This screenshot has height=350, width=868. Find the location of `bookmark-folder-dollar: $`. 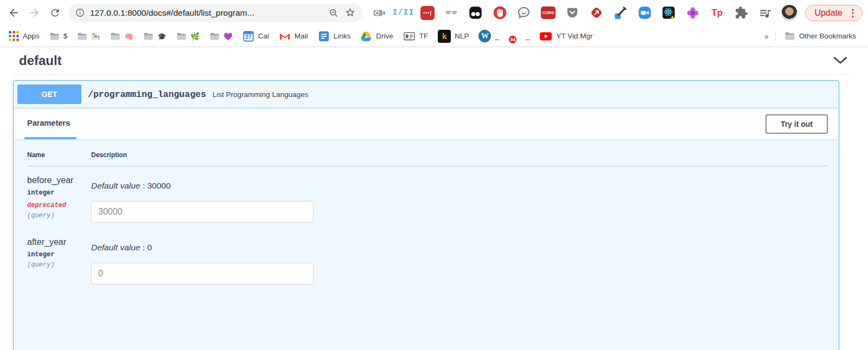

bookmark-folder-dollar: $ is located at coordinates (59, 36).